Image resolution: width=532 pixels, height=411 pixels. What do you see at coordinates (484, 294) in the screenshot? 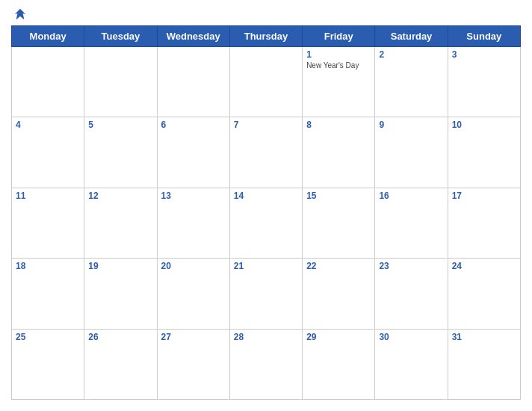
I see `calendar-cell: 24` at bounding box center [484, 294].